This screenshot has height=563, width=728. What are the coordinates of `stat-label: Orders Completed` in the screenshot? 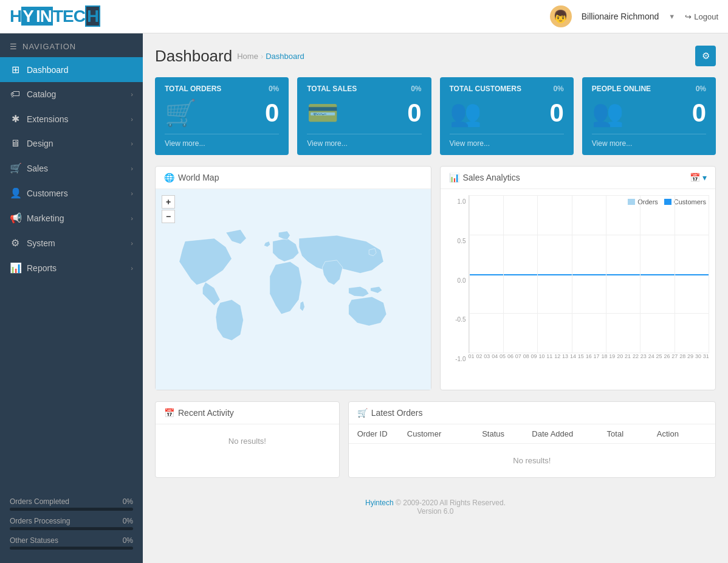 It's located at (39, 502).